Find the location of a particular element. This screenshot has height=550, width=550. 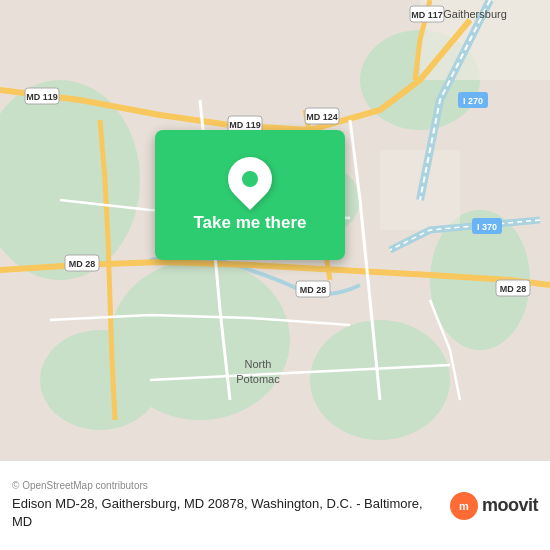

svg-text: North is located at coordinates (258, 364).